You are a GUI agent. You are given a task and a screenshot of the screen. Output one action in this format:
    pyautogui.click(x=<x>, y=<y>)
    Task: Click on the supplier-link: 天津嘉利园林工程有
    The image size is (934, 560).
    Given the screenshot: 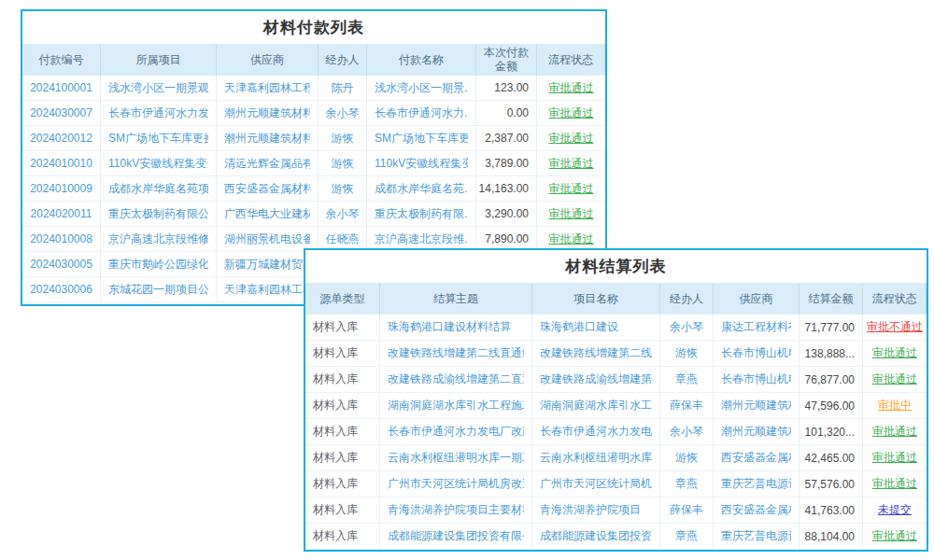 What is the action you would take?
    pyautogui.click(x=267, y=289)
    